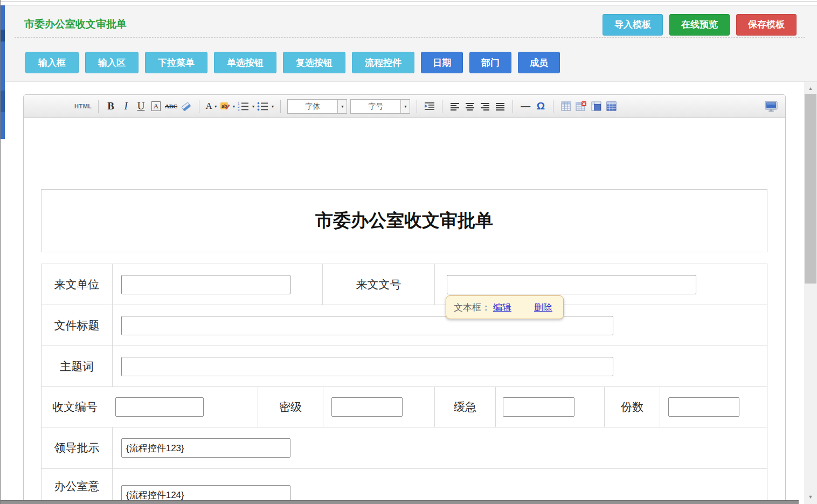 Image resolution: width=817 pixels, height=504 pixels. Describe the element at coordinates (410, 22) in the screenshot. I see `header-title-row: 市委办公室收文审批单 导入模板 在线预览 保存模板` at that location.